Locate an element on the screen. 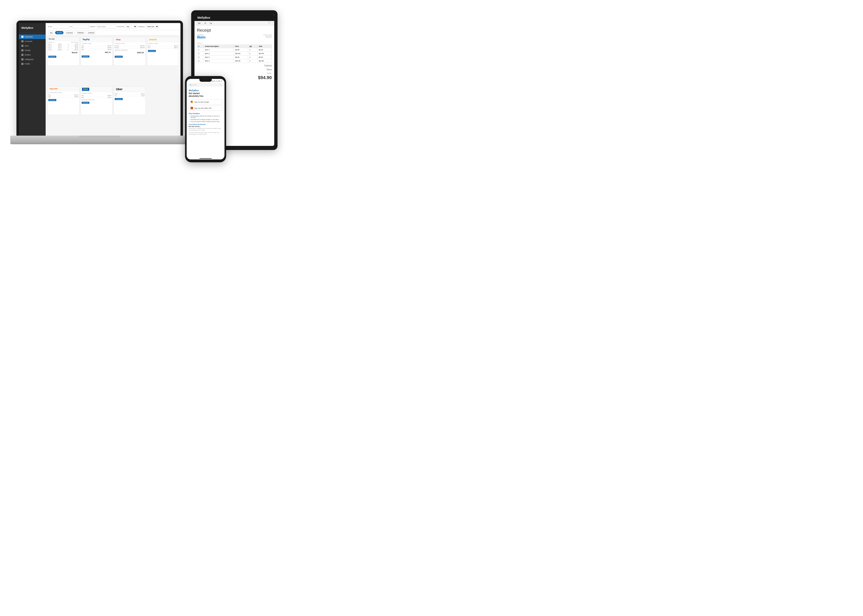 The image size is (863, 616). tablet-filter-all: All is located at coordinates (205, 23).